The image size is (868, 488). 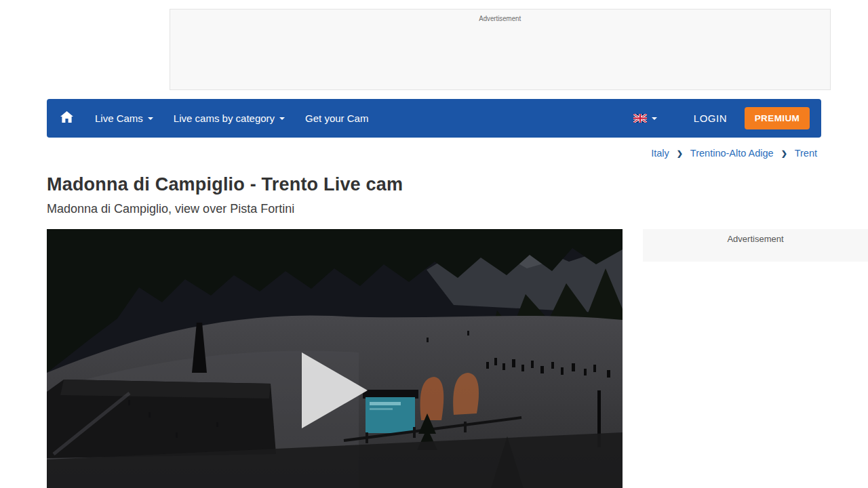 I want to click on page-subtitle: Madonna di Campiglio, view over Pista Fo…, so click(x=171, y=209).